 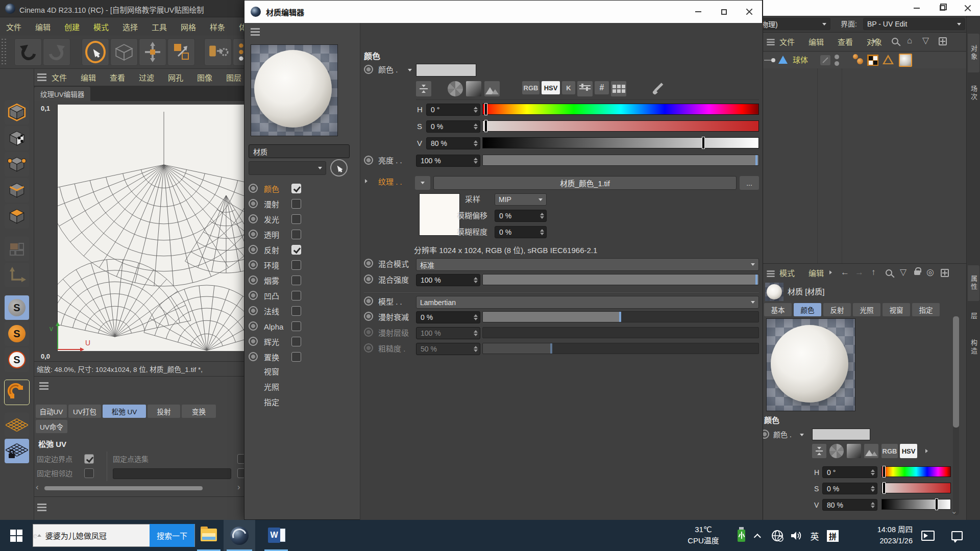 What do you see at coordinates (234, 78) in the screenshot?
I see `menu-图层: 图层` at bounding box center [234, 78].